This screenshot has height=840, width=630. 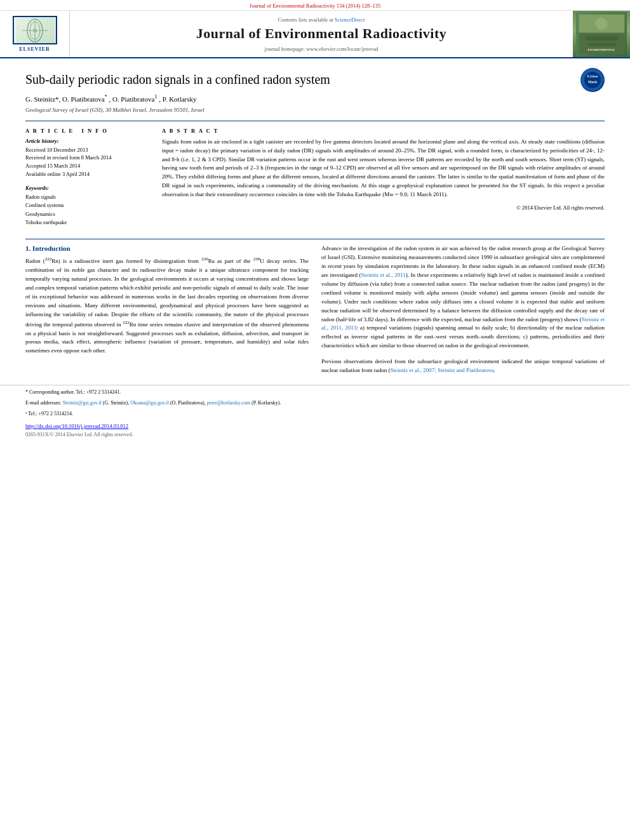 What do you see at coordinates (593, 80) in the screenshot?
I see `crossmark: Cross Mark` at bounding box center [593, 80].